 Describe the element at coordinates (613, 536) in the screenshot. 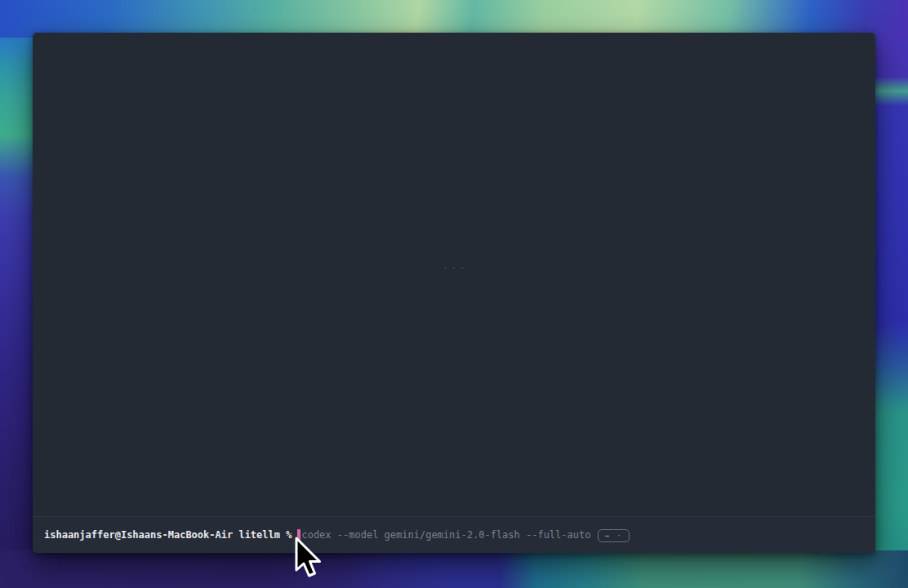

I see `autosuggest-hint-badge: → ·` at that location.